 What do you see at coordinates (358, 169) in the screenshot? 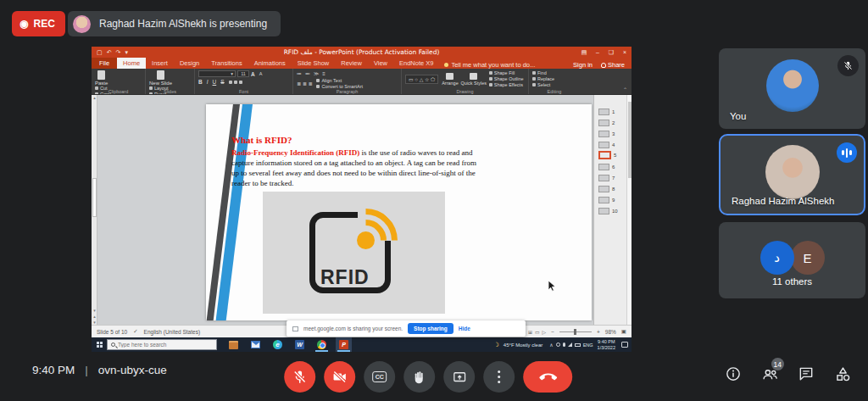
I see `slide-body-text: Radio-Frequency Identification (RFID) is…` at bounding box center [358, 169].